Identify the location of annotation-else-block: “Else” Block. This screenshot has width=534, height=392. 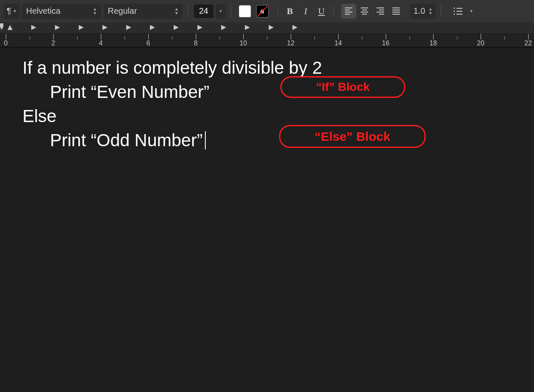
(352, 137).